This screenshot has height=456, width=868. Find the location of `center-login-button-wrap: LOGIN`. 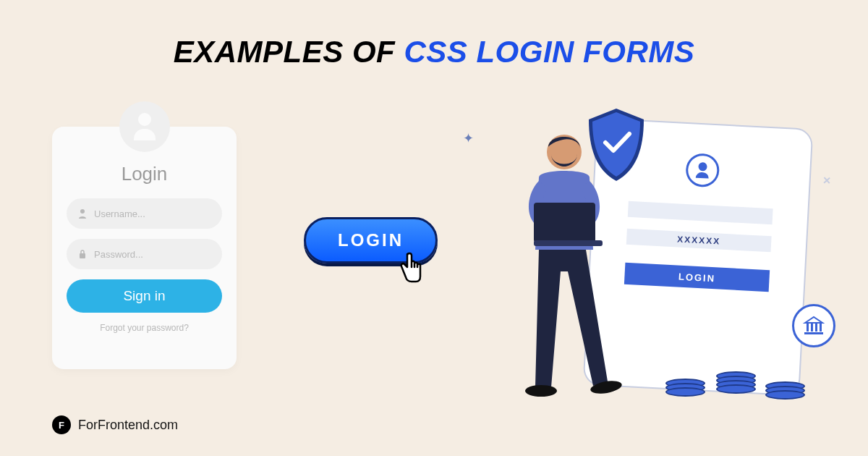

center-login-button-wrap: LOGIN is located at coordinates (370, 240).